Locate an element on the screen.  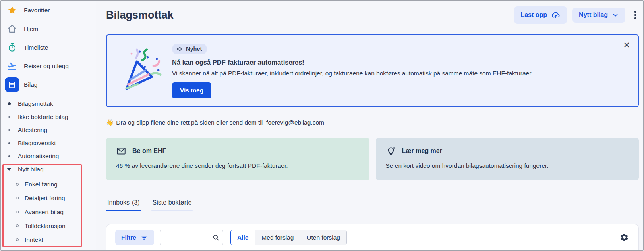
new-bilag-button: Nytt bilag is located at coordinates (599, 15).